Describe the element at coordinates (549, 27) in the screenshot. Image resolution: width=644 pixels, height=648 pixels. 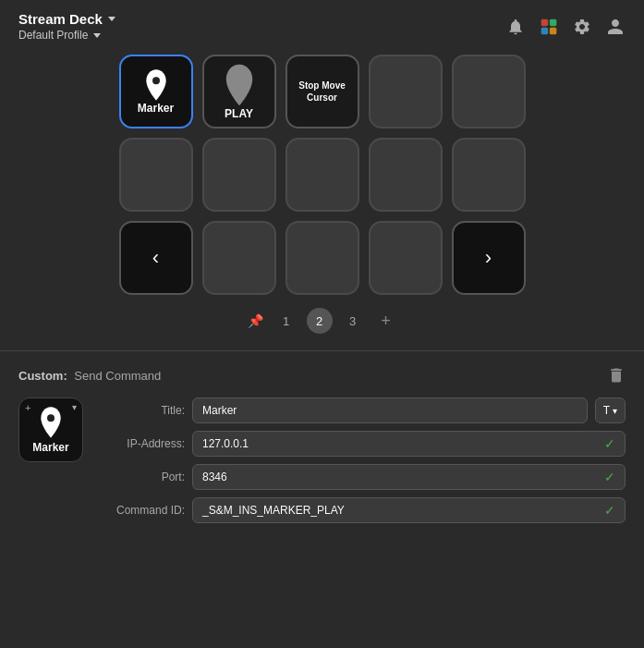
I see `integrations-icon` at that location.